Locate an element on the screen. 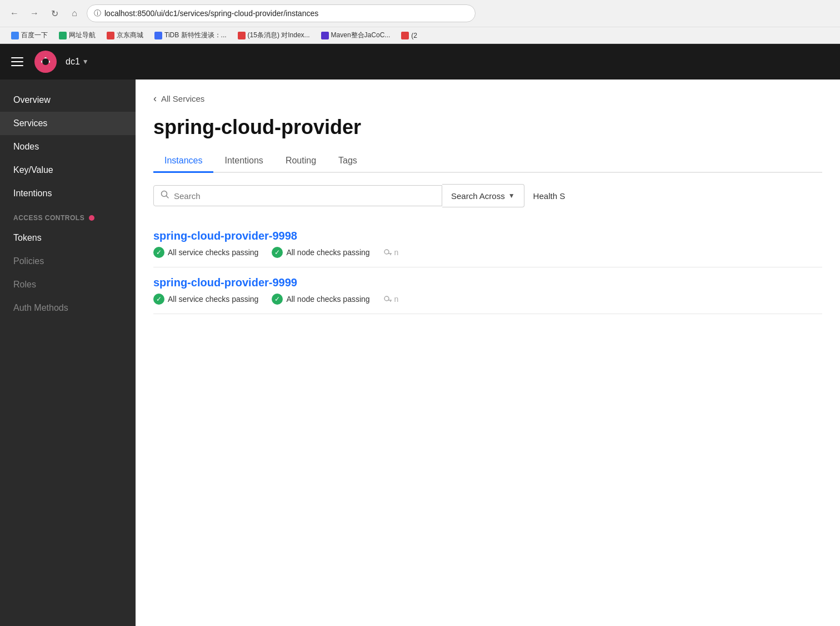  search-across-button: Search Across ▼ is located at coordinates (483, 196).